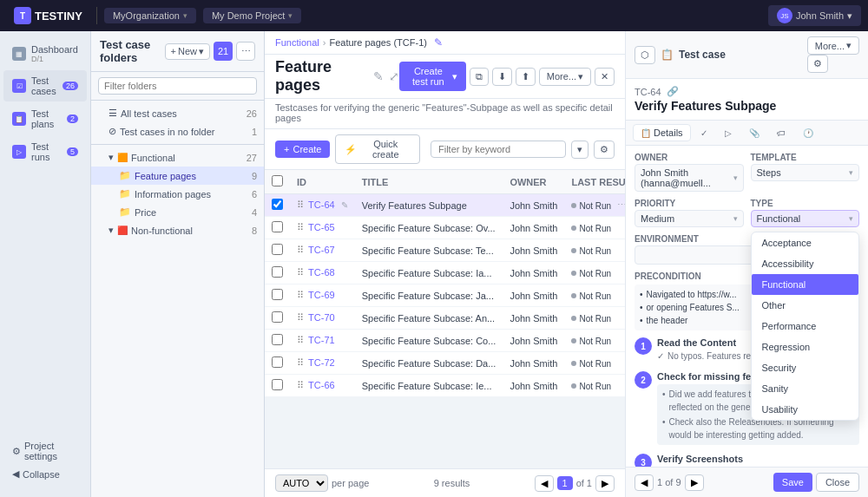 The image size is (868, 497). What do you see at coordinates (300, 250) in the screenshot?
I see `drag-handle-2: ⠿` at bounding box center [300, 250].